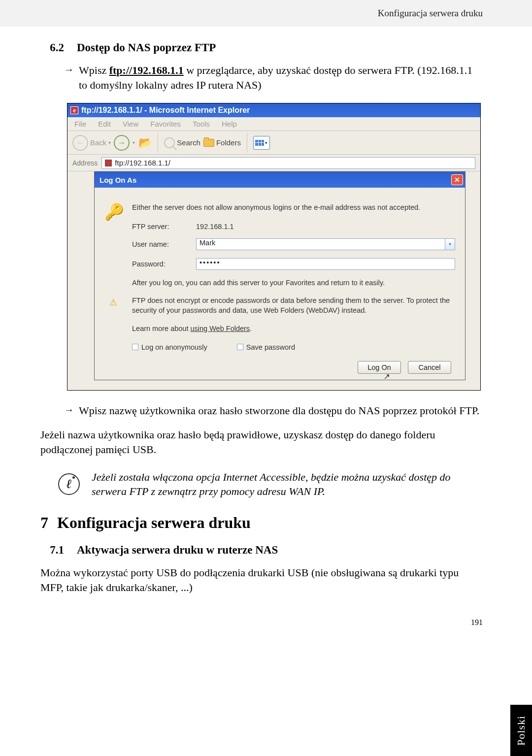 Image resolution: width=532 pixels, height=756 pixels. What do you see at coordinates (80, 143) in the screenshot?
I see `back-icon: ←` at bounding box center [80, 143].